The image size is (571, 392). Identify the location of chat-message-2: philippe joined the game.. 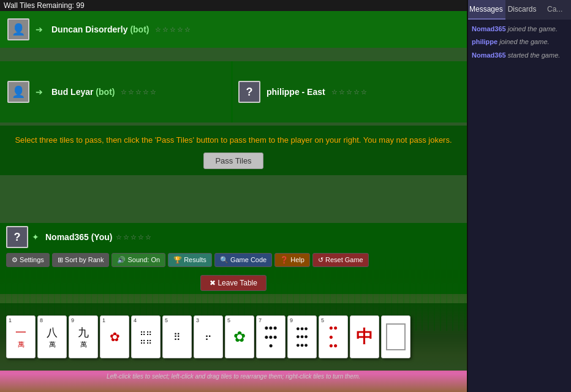
(519, 42).